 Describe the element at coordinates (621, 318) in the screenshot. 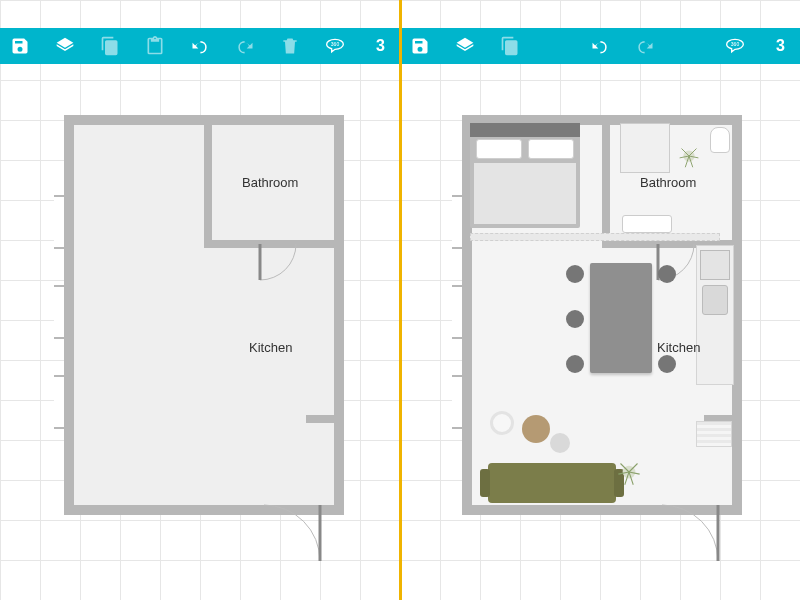

I see `kitchen-island` at that location.